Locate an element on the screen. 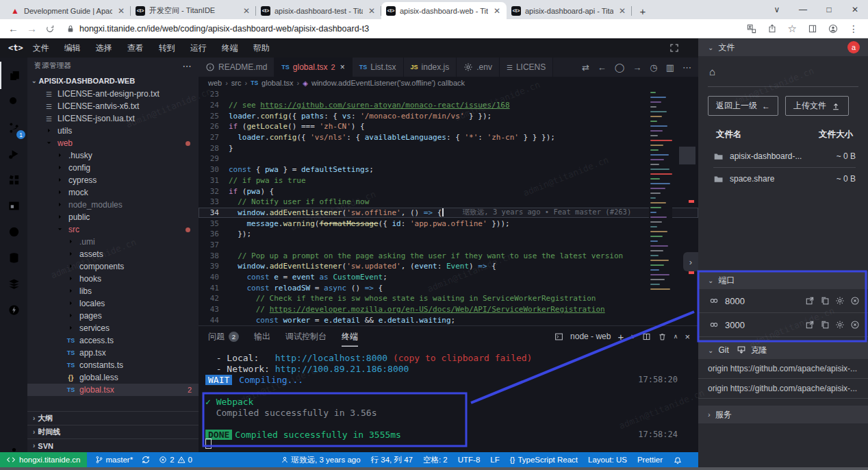 The height and width of the screenshot is (470, 868). files-section-header: ⌄ 文件 a is located at coordinates (783, 47).